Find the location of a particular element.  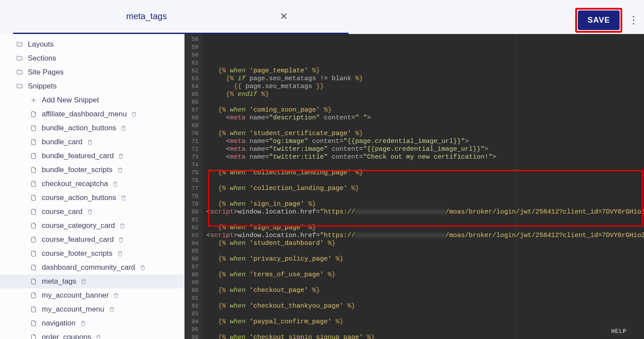

code-line: {% if page.seo_metatags != blank %} is located at coordinates (425, 79).